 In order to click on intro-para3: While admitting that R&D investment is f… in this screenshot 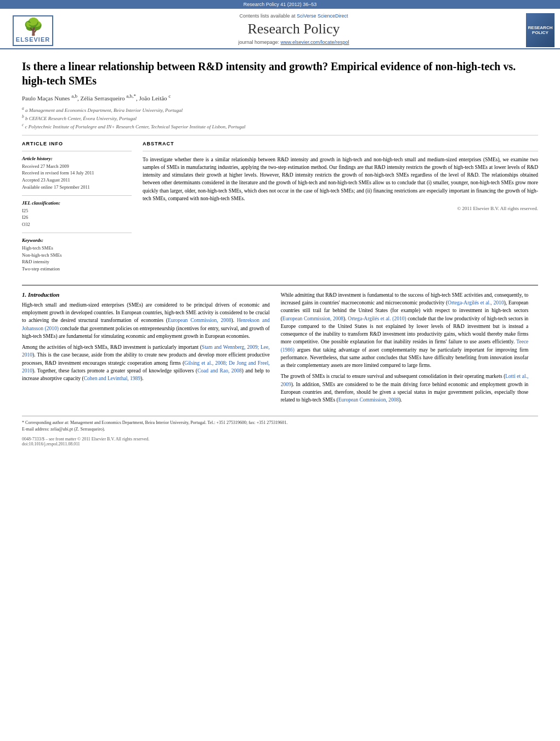, I will do `click(405, 330)`.